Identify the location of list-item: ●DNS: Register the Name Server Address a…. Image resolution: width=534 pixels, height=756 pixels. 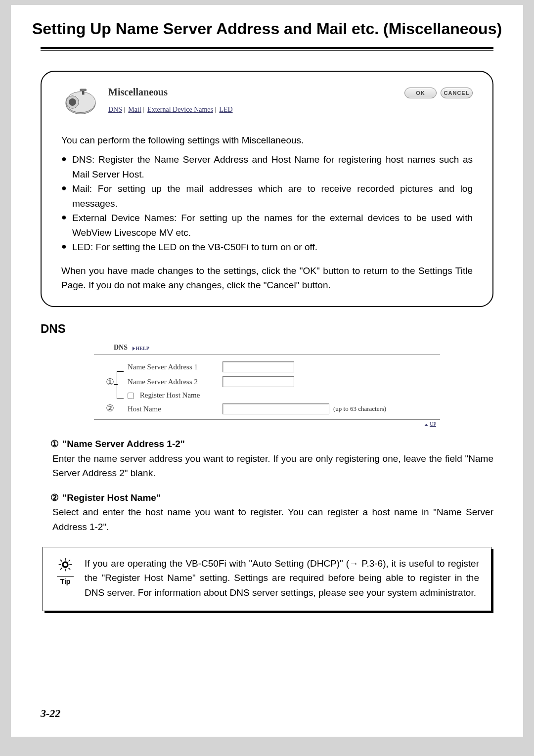
(267, 167).